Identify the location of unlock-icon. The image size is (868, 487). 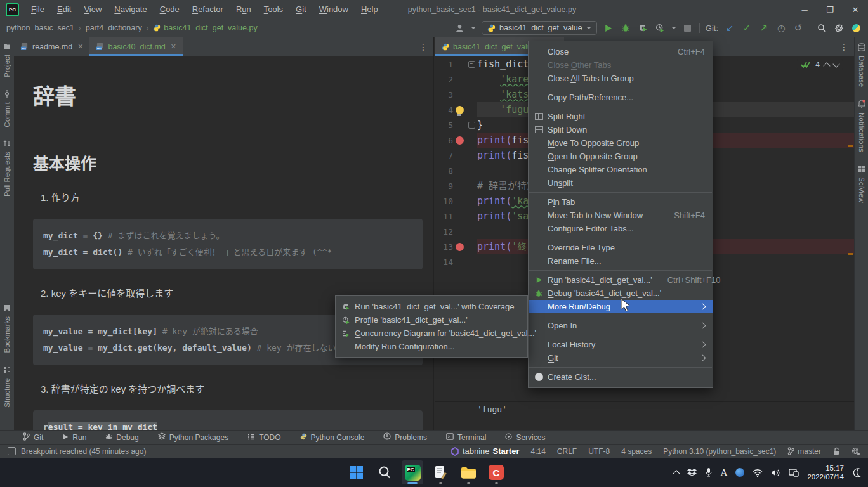
(836, 451).